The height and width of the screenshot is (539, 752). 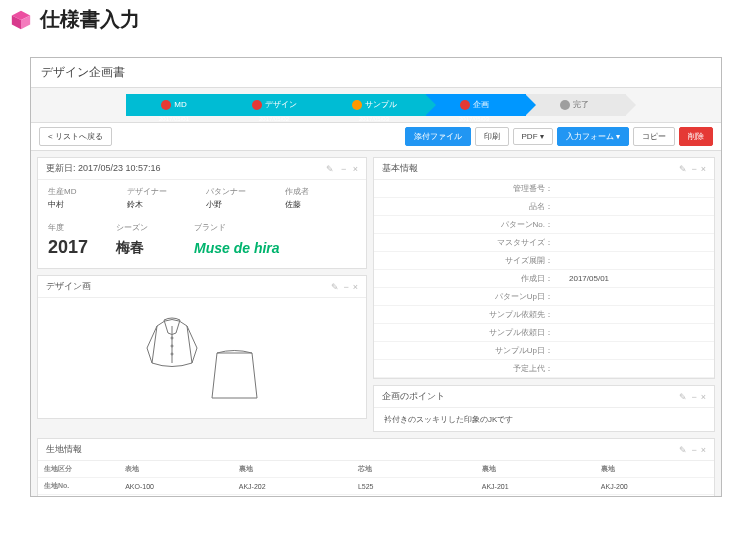 I want to click on delete-button: 削除, so click(x=696, y=136).